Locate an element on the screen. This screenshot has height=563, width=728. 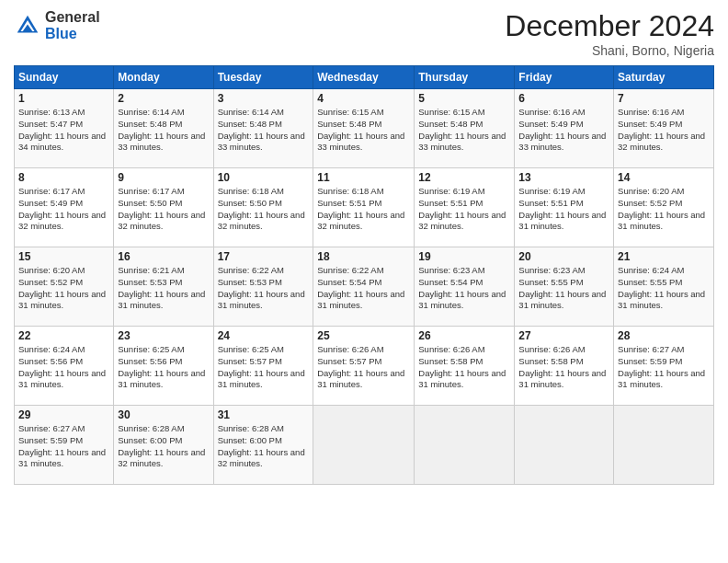
day-number: 8 is located at coordinates (64, 178).